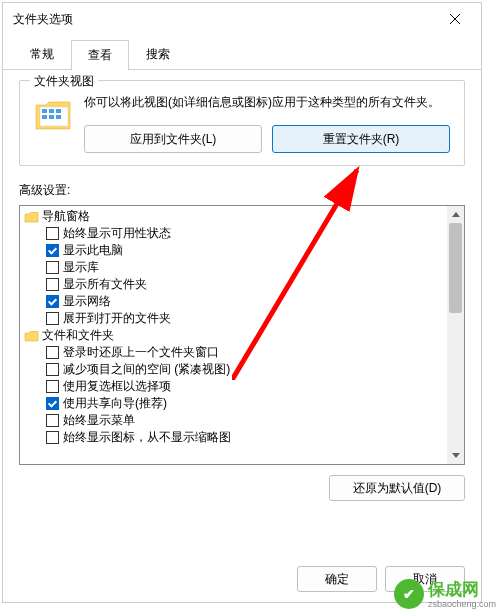  I want to click on scroll-up-button, so click(456, 214).